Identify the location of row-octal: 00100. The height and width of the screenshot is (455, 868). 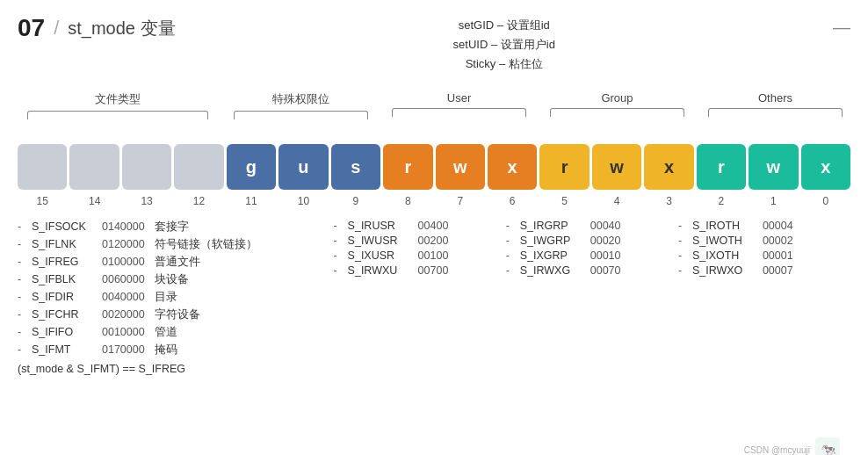
(441, 256).